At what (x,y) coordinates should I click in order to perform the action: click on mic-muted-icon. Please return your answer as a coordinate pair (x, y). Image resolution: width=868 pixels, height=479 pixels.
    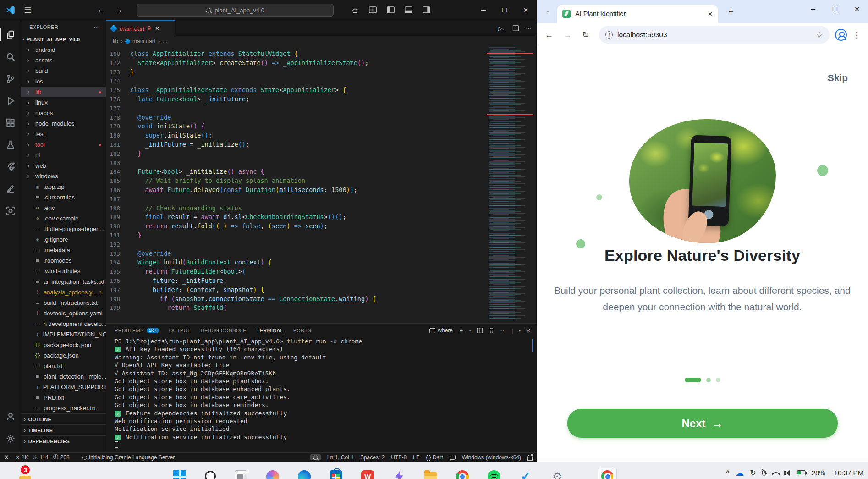
    Looking at the image, I should click on (764, 473).